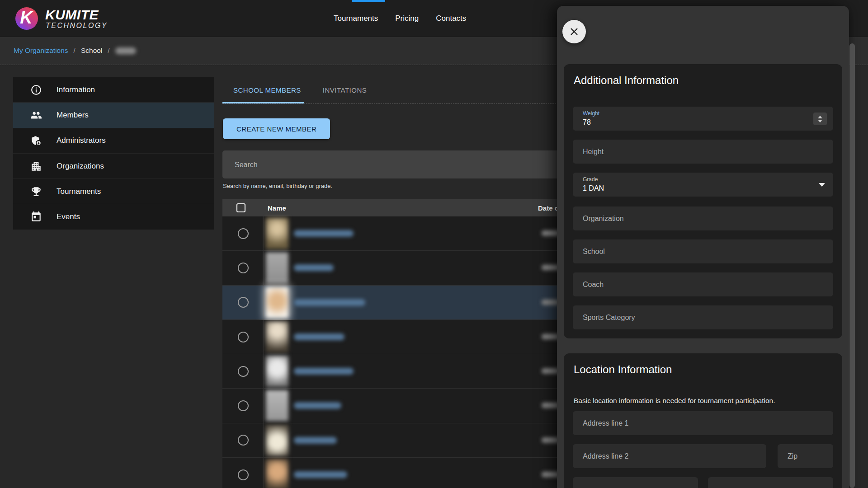  Describe the element at coordinates (36, 192) in the screenshot. I see `tournaments-icon` at that location.